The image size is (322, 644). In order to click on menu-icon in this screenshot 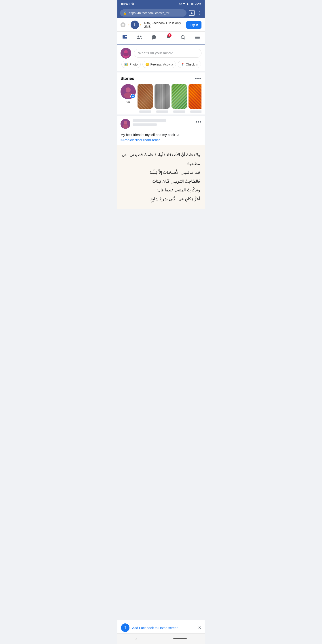, I will do `click(198, 38)`.